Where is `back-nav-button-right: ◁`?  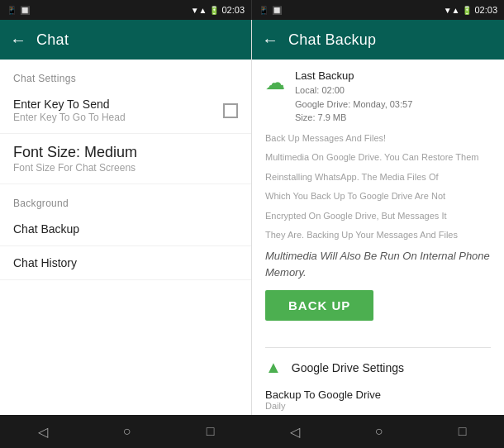
back-nav-button-right: ◁ is located at coordinates (295, 431).